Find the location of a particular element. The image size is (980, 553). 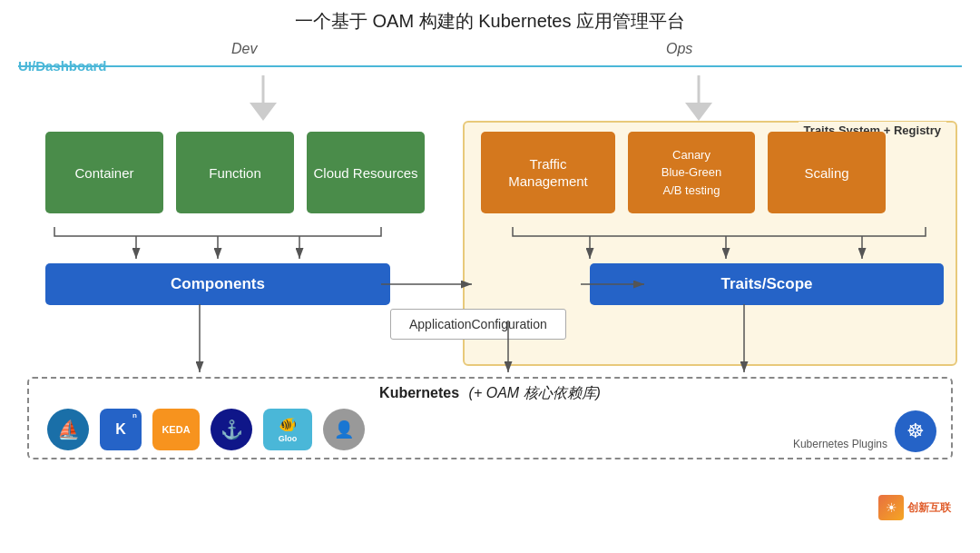

sail-icon: ⛵ is located at coordinates (68, 430).